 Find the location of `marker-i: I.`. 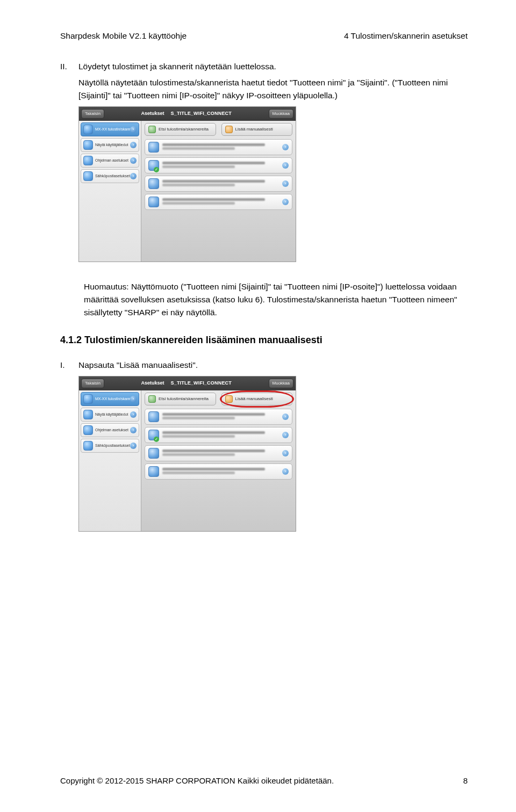

marker-i: I. is located at coordinates (66, 365).